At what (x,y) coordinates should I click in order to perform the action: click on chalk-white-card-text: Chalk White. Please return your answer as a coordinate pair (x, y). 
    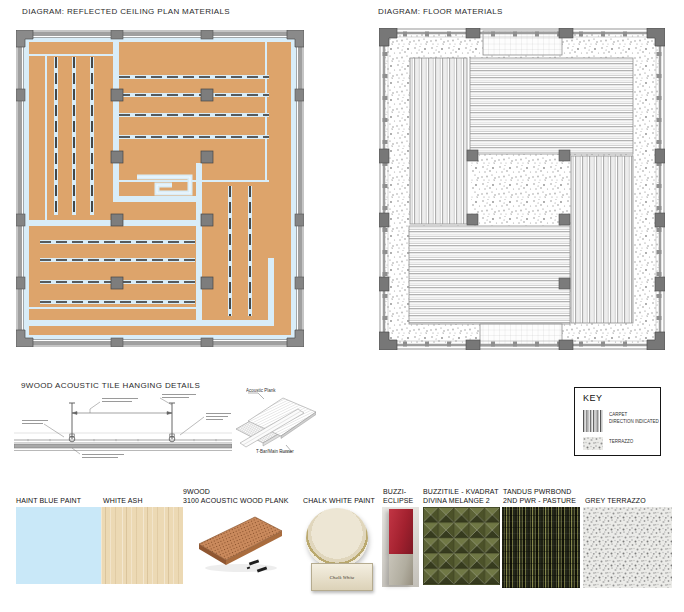
    Looking at the image, I should click on (342, 577).